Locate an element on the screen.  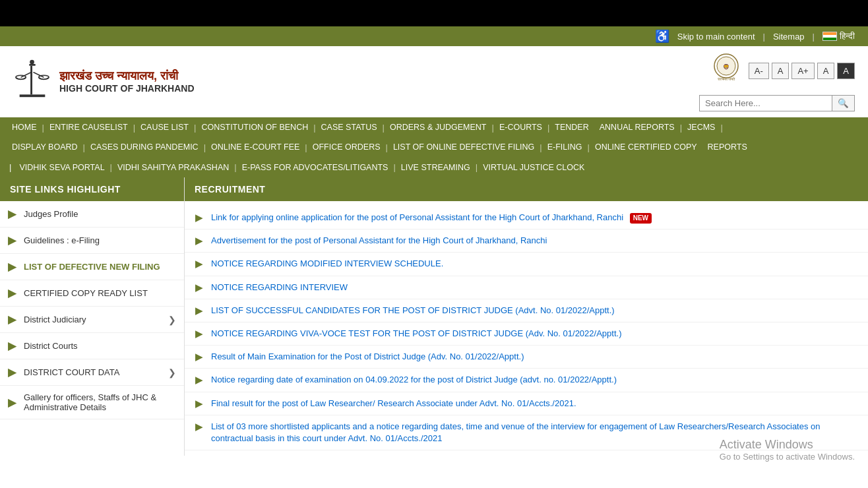
recruitment-link-10: List of 03 more shortlisted applicants a… is located at coordinates (534, 433).